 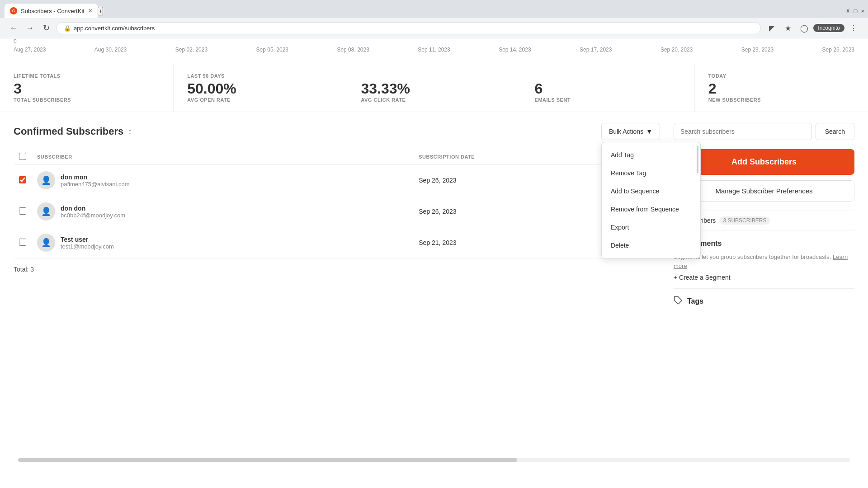 What do you see at coordinates (764, 191) in the screenshot?
I see `manage-prefs-button: Manage Subscriber Preferences` at bounding box center [764, 191].